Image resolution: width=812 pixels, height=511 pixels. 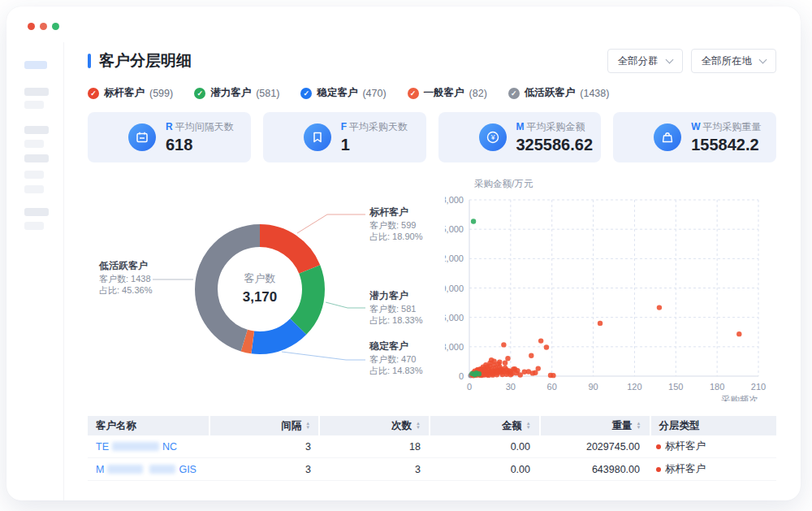 What do you see at coordinates (432, 93) in the screenshot?
I see `customer-type-legend: ✓标杆客户(599)✓潜力客户(581)✓稳定客户(470)✓一般客户(82)✓…` at bounding box center [432, 93].